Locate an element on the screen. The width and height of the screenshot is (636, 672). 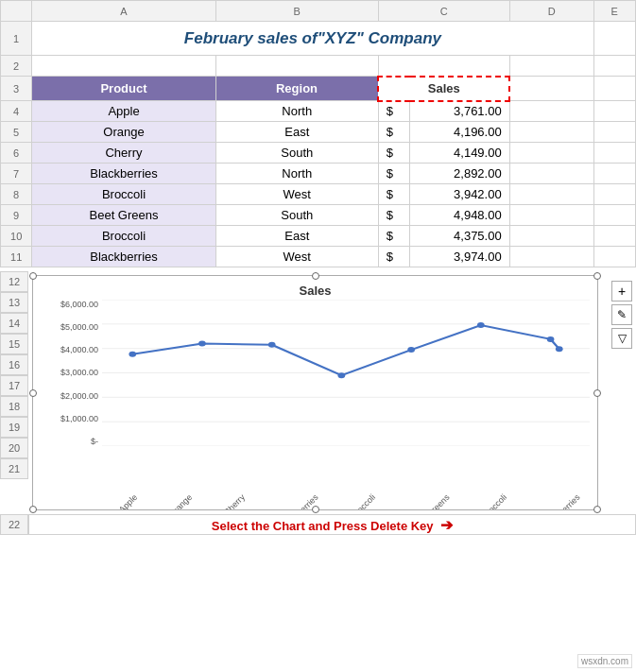
row-num-13: 13 is located at coordinates (14, 302).